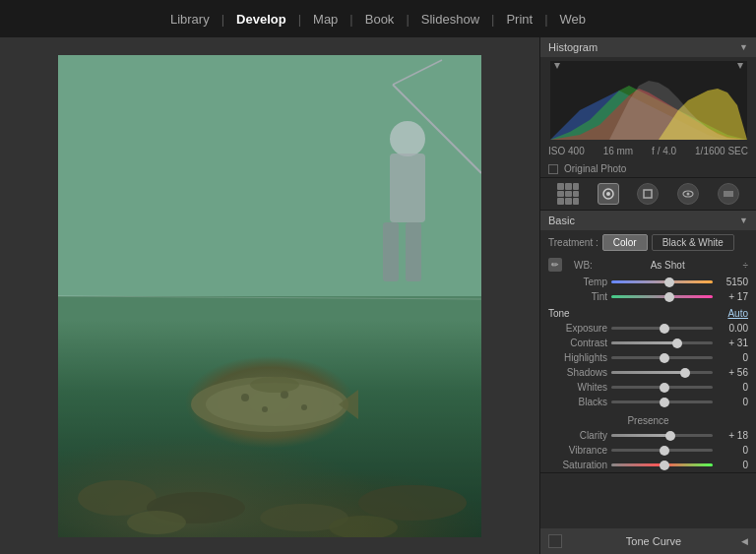 The height and width of the screenshot is (554, 756). I want to click on blacks-value: 0, so click(732, 401).